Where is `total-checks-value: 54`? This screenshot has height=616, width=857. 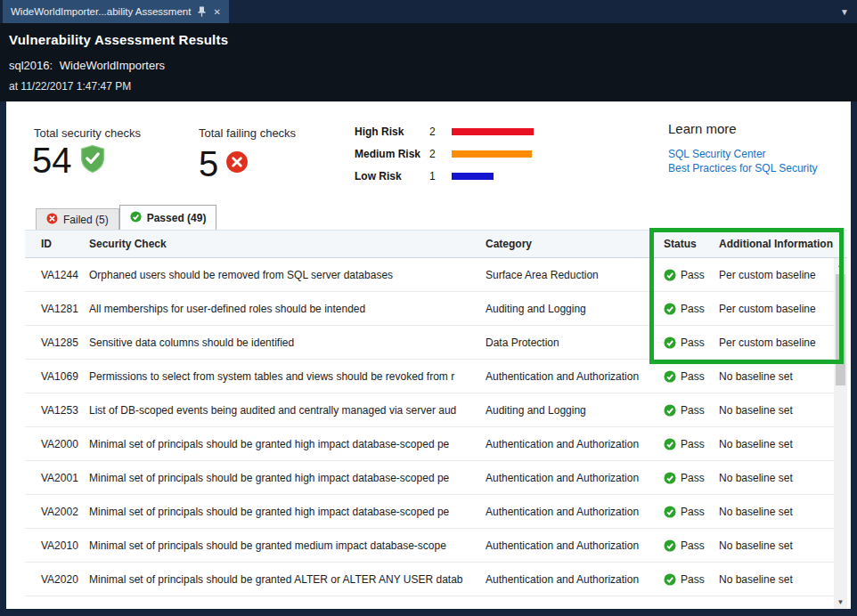
total-checks-value: 54 is located at coordinates (52, 160).